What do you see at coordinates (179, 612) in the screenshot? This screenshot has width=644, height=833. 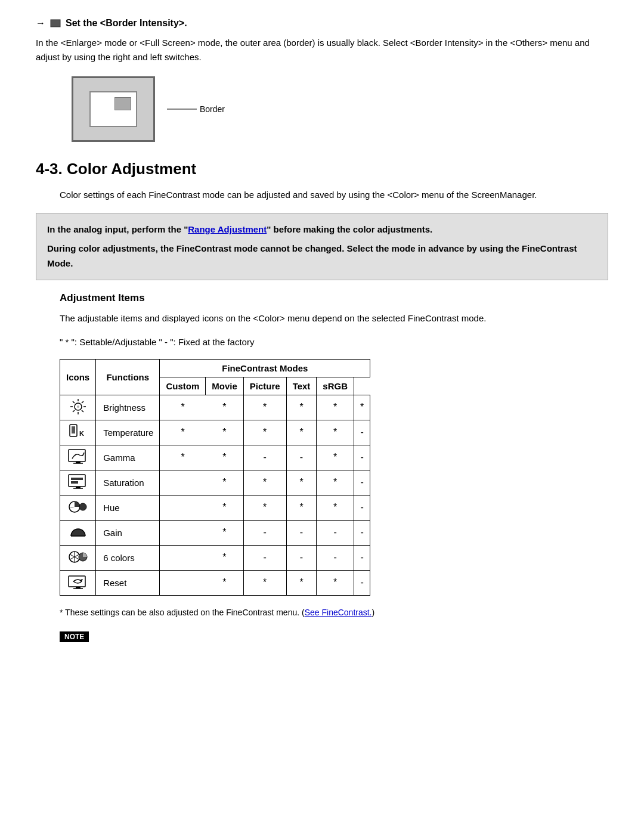 I see `footnote-text: * These settings can be also adjusted on…` at bounding box center [179, 612].